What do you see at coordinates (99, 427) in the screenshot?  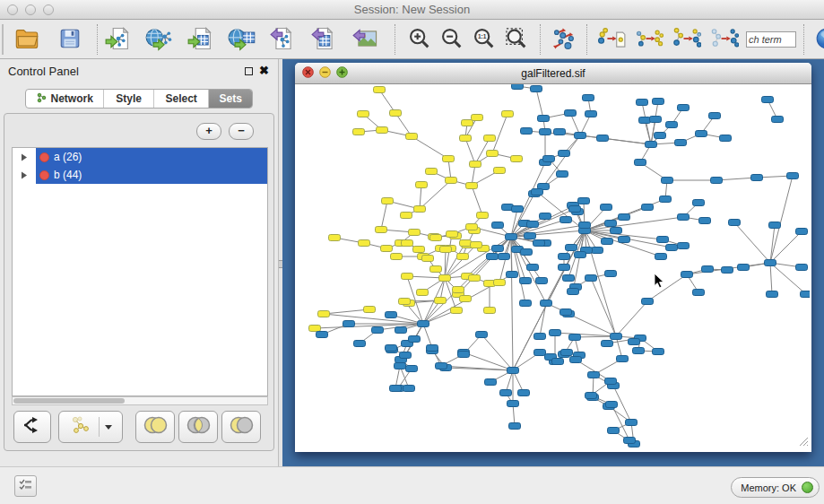 I see `button-divider` at bounding box center [99, 427].